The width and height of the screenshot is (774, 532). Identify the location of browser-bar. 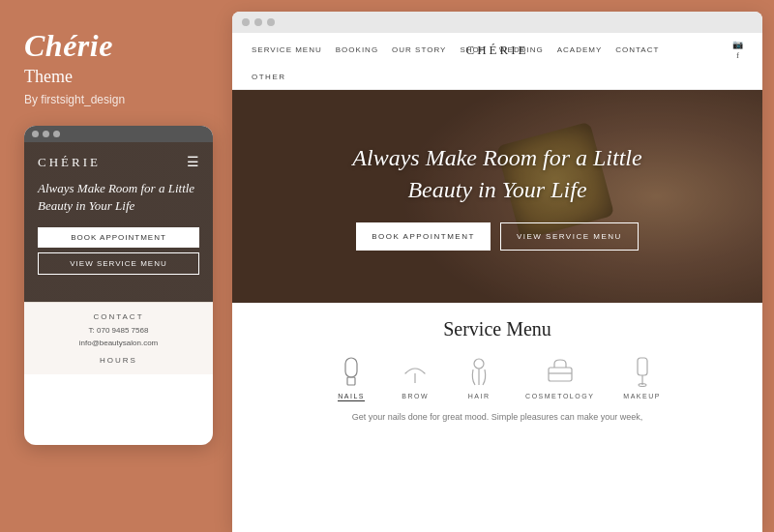
(497, 22).